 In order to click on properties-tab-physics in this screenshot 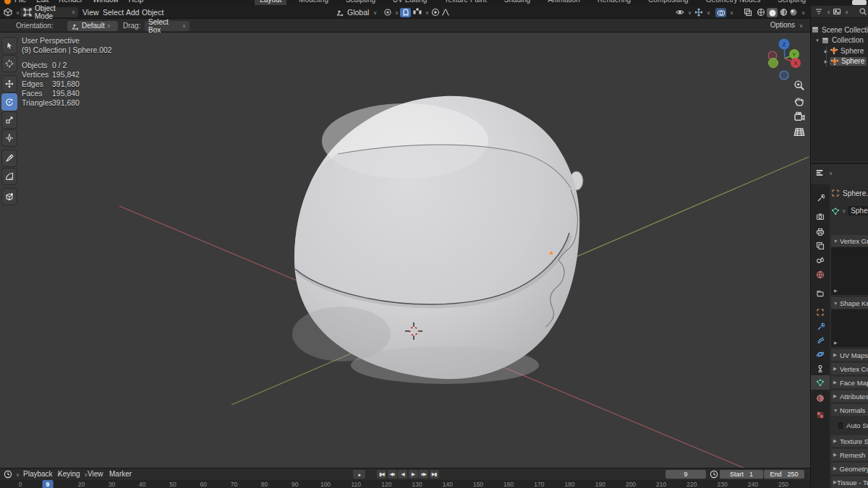, I will do `click(820, 354)`.